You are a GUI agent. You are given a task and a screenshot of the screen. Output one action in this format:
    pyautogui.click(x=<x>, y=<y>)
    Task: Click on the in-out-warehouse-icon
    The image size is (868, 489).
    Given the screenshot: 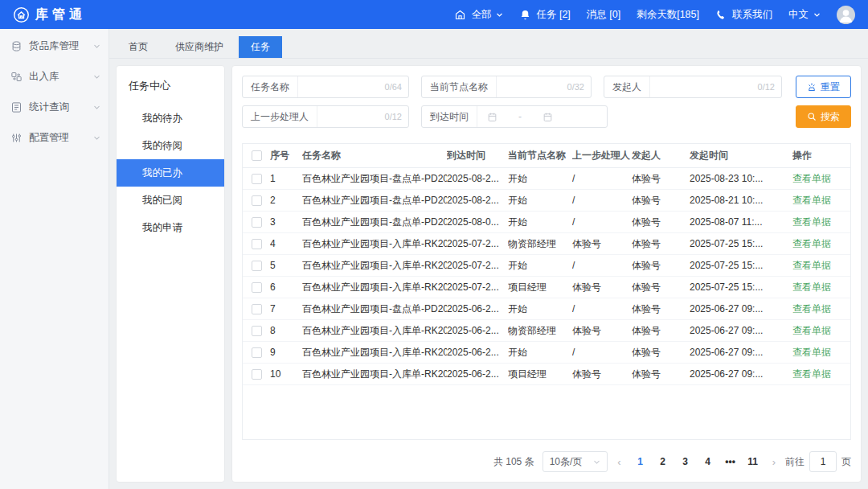 What is the action you would take?
    pyautogui.click(x=16, y=77)
    